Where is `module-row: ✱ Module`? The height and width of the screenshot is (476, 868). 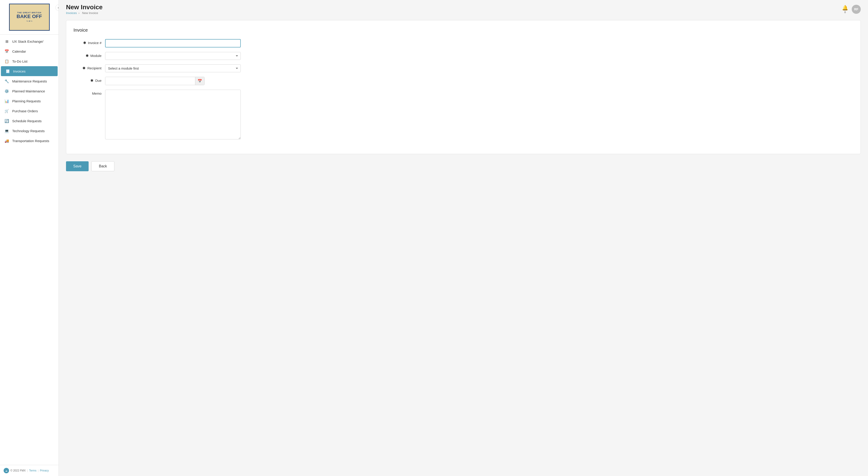 module-row: ✱ Module is located at coordinates (463, 56).